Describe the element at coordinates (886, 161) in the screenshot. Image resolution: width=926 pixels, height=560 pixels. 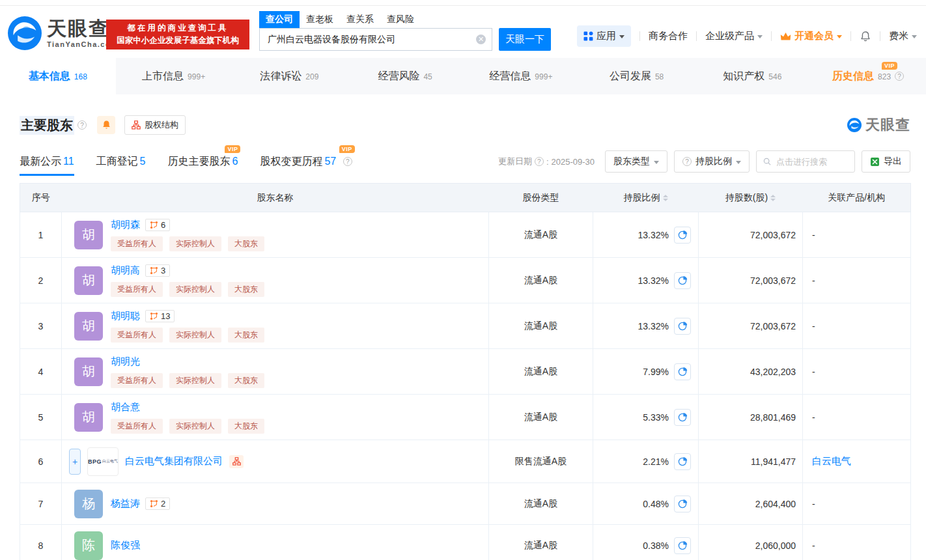
I see `export-button: 导出` at that location.